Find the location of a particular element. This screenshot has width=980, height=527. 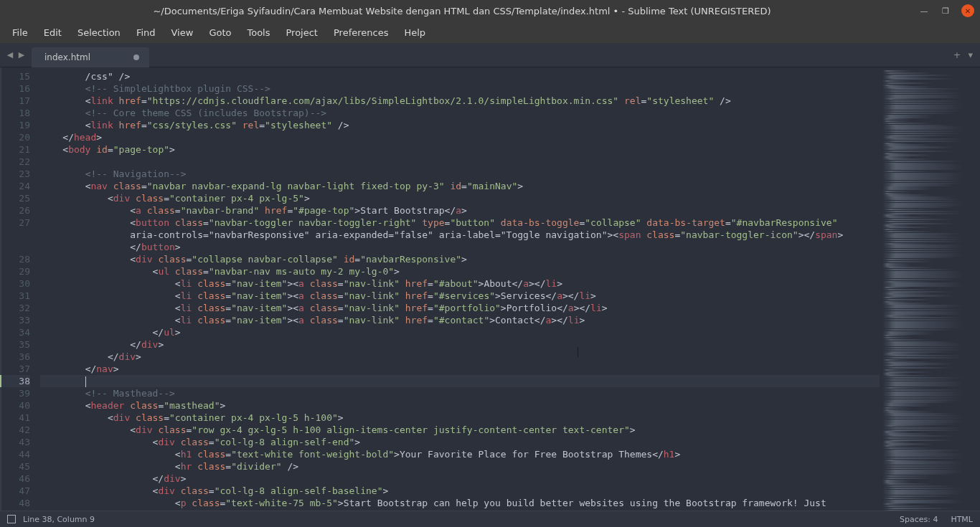

close-button: ✕ is located at coordinates (968, 11).